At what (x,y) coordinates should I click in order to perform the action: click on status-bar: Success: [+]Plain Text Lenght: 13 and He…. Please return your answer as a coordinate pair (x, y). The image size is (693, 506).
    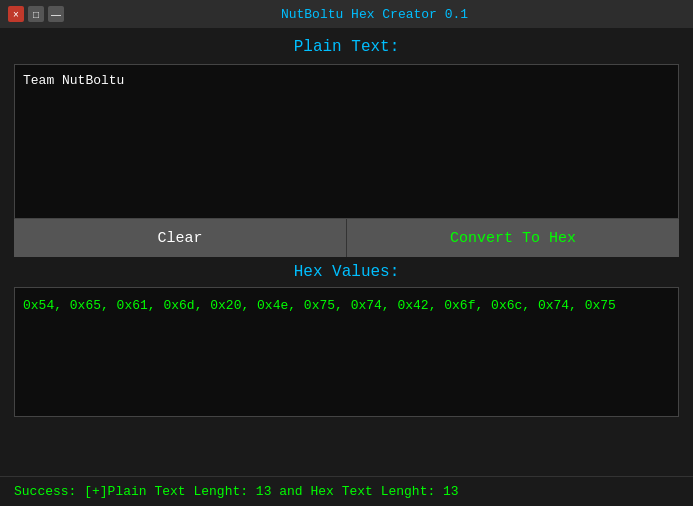
    Looking at the image, I should click on (346, 491).